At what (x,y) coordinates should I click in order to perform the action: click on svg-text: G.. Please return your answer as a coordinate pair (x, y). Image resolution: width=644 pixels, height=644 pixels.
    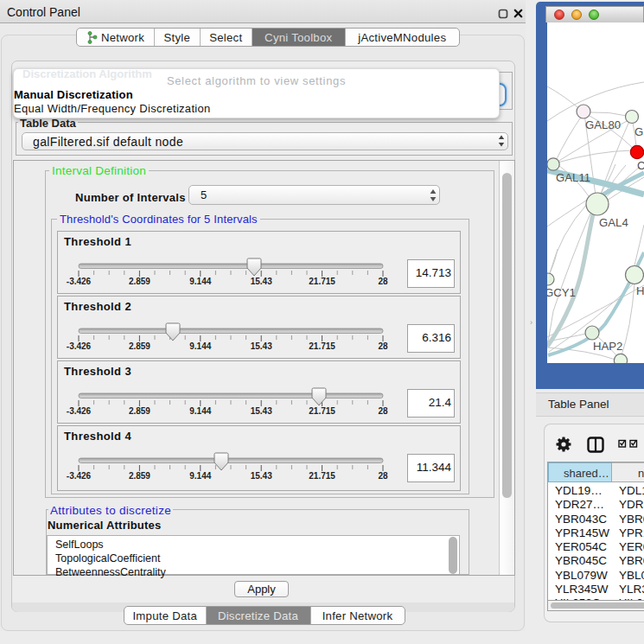
    Looking at the image, I should click on (640, 131).